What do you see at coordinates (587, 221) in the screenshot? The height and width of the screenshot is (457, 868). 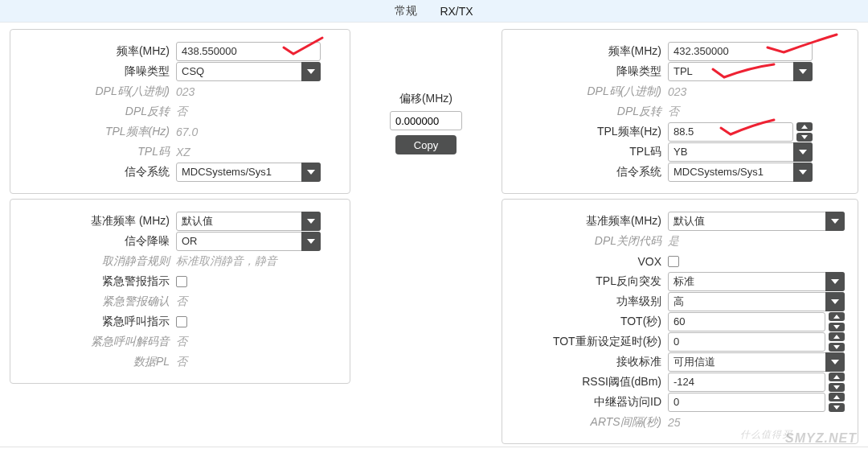 I see `tx-base-freq-label: 基准频率(MHz)` at bounding box center [587, 221].